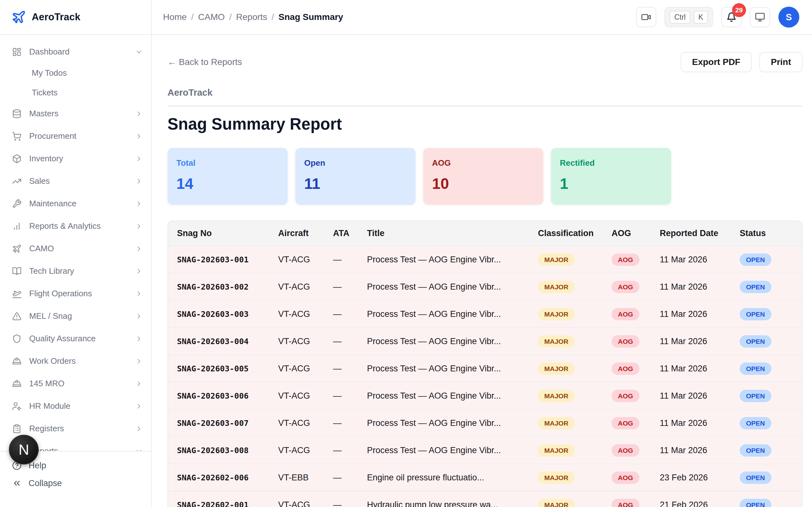 Image resolution: width=812 pixels, height=507 pixels. Describe the element at coordinates (75, 73) in the screenshot. I see `sidebar-item-my-todos: My Todos` at that location.